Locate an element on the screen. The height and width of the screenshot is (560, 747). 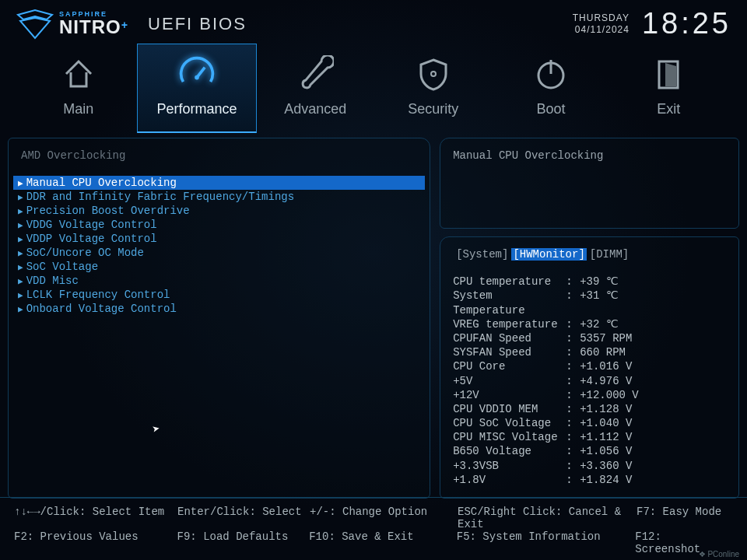
uefi-title: UEFI BIOS is located at coordinates (198, 24).